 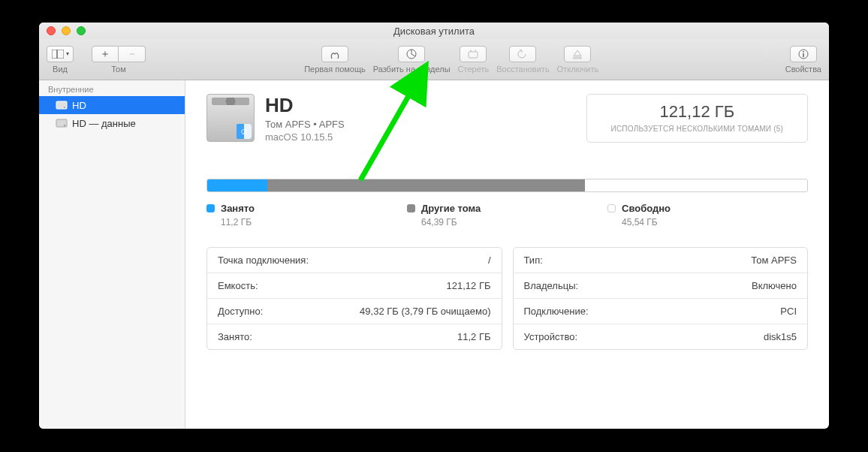 I want to click on sidebar-item-label: HD, so click(x=80, y=105).